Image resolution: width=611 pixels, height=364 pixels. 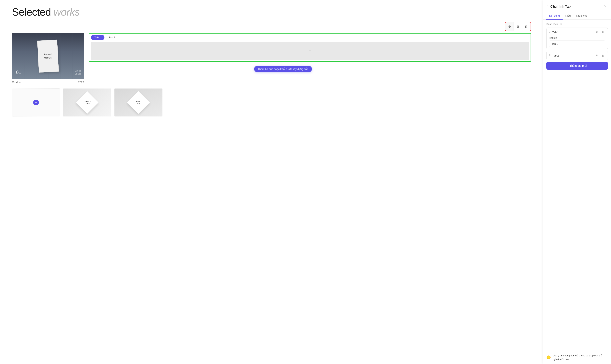 What do you see at coordinates (48, 56) in the screenshot?
I see `banner-flag: Banner Mockup` at bounding box center [48, 56].